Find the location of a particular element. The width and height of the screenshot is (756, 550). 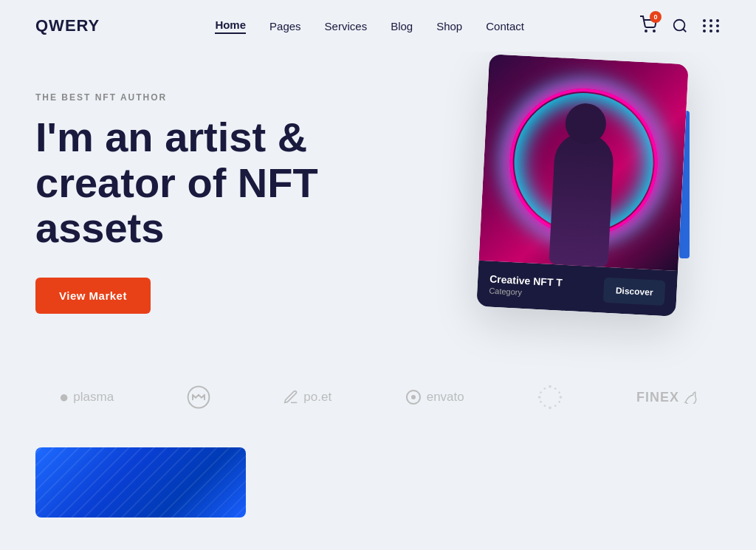

envato-label: envato is located at coordinates (446, 397).